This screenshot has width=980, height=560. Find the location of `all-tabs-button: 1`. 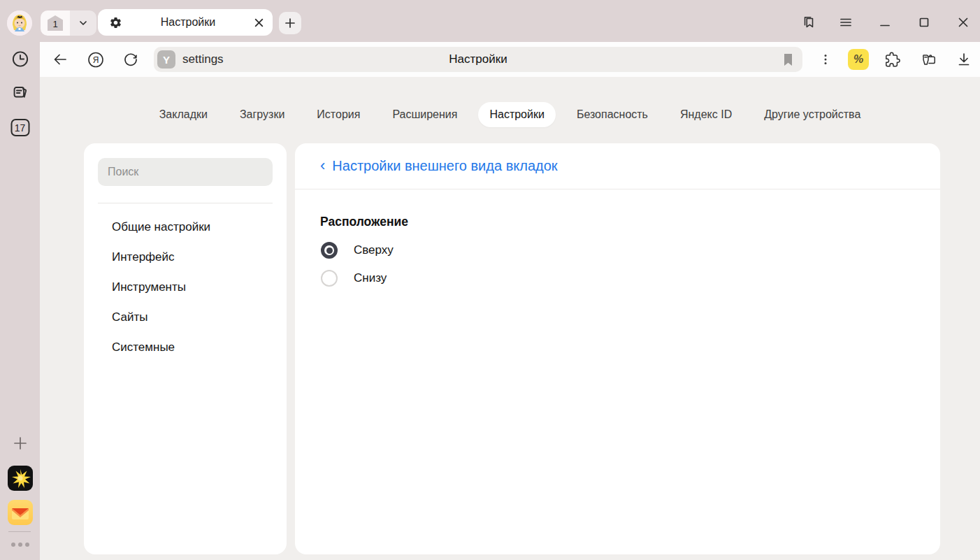

all-tabs-button: 1 is located at coordinates (55, 23).